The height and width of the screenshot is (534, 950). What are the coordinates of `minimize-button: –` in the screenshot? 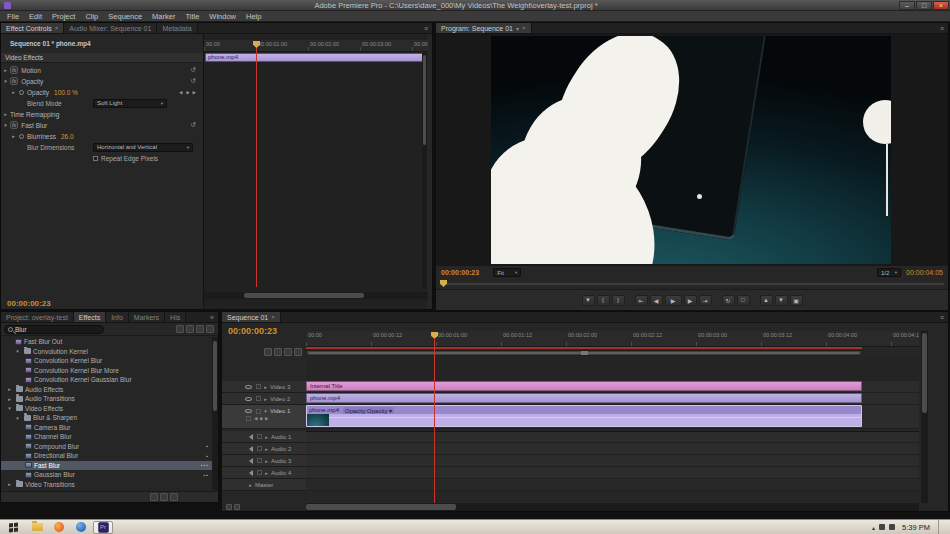 It's located at (907, 6).